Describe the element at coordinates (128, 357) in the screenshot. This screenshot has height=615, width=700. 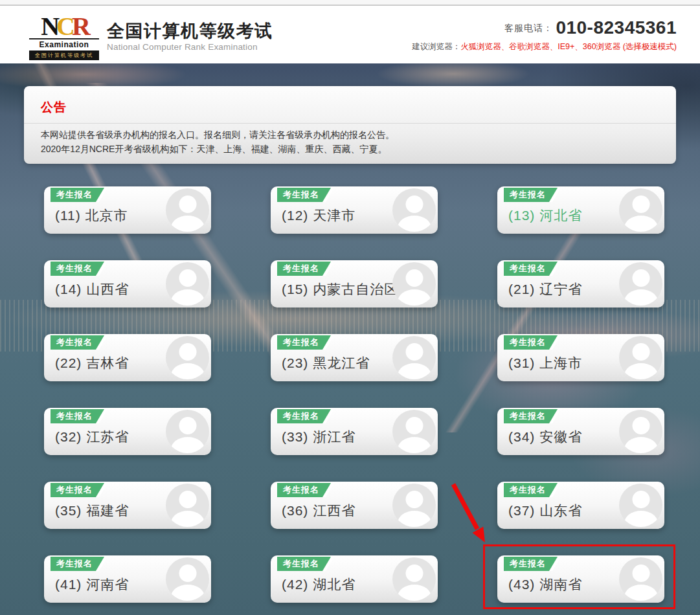
I see `province-card: 考生报名 (22) 吉林省` at that location.